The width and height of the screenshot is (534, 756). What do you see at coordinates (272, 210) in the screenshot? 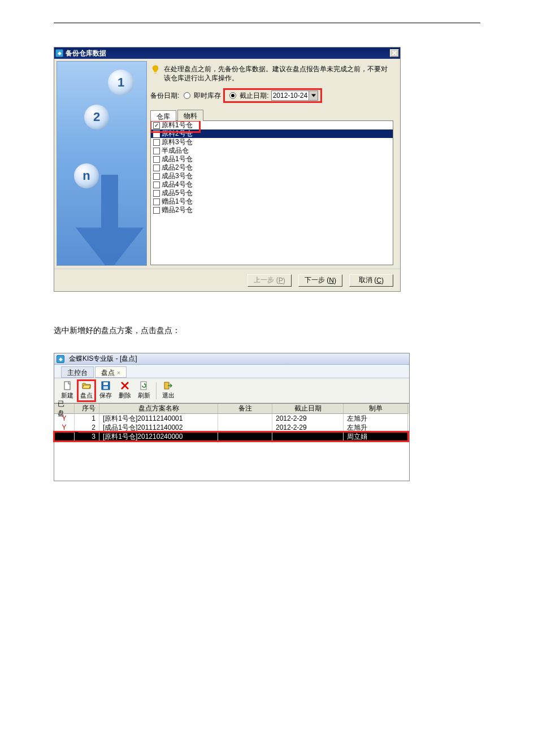
I see `warehouse-item: 赠品2号仓` at bounding box center [272, 210].